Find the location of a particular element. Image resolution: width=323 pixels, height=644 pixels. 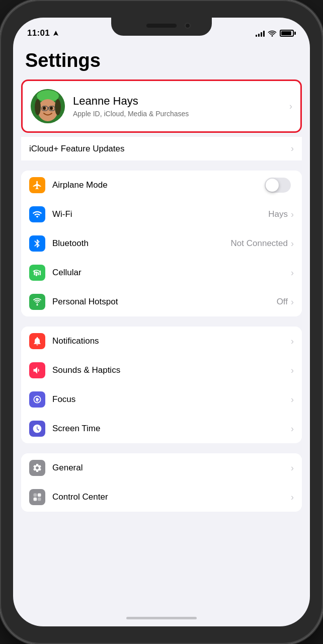

battery-icon is located at coordinates (288, 33).